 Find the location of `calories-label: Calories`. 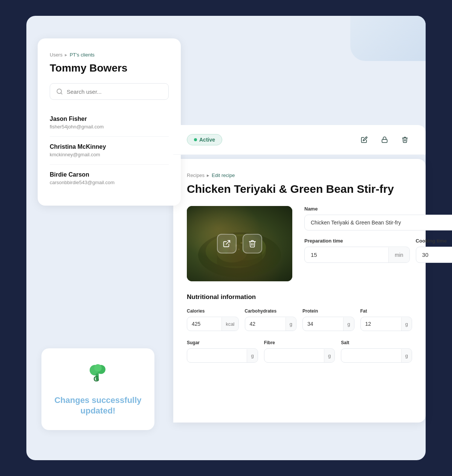

calories-label: Calories is located at coordinates (213, 311).